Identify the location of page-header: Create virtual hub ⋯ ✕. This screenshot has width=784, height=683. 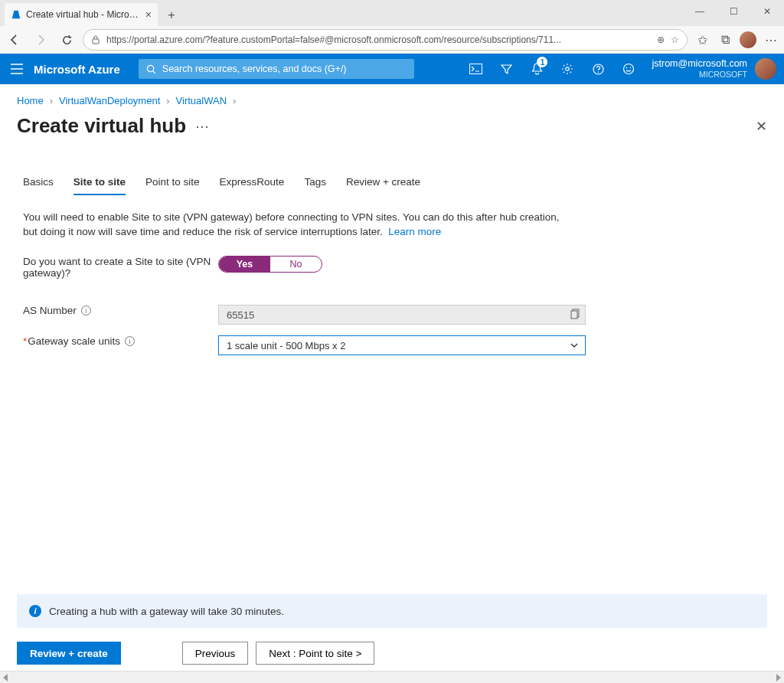
(392, 124).